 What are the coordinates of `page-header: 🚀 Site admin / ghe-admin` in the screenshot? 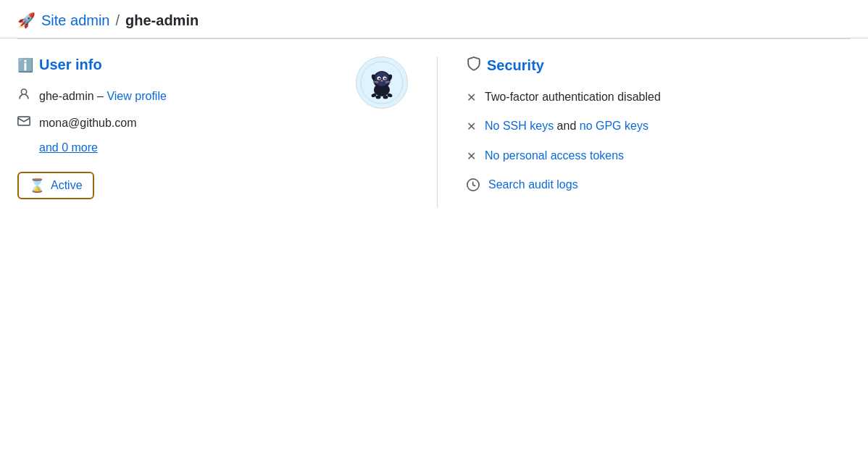 It's located at (434, 19).